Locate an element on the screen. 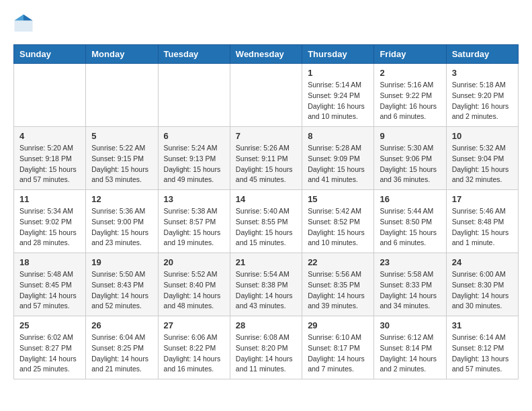  day-number: 22 is located at coordinates (338, 262).